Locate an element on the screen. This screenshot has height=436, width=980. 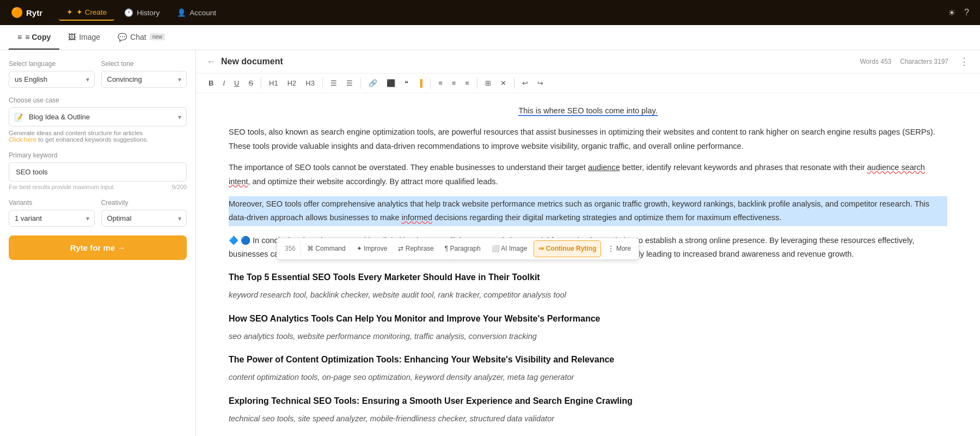
numbered-list-button: ☰ is located at coordinates (350, 83).